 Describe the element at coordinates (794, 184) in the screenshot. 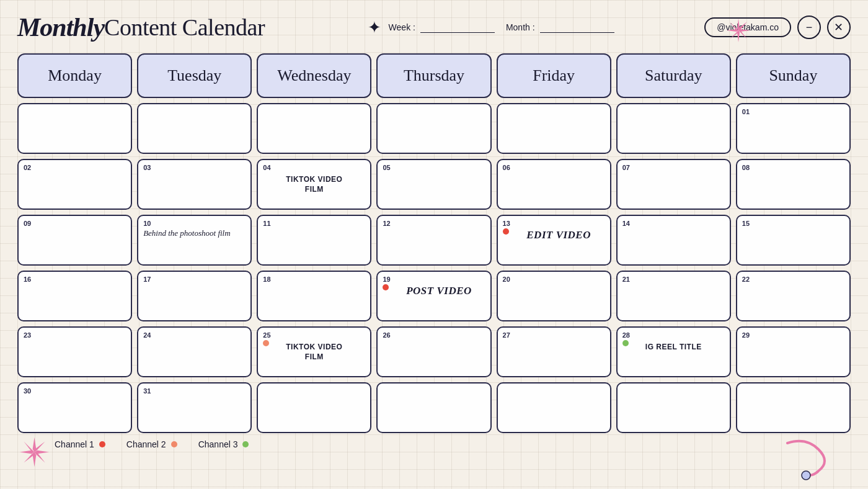

I see `table-row: 08` at that location.